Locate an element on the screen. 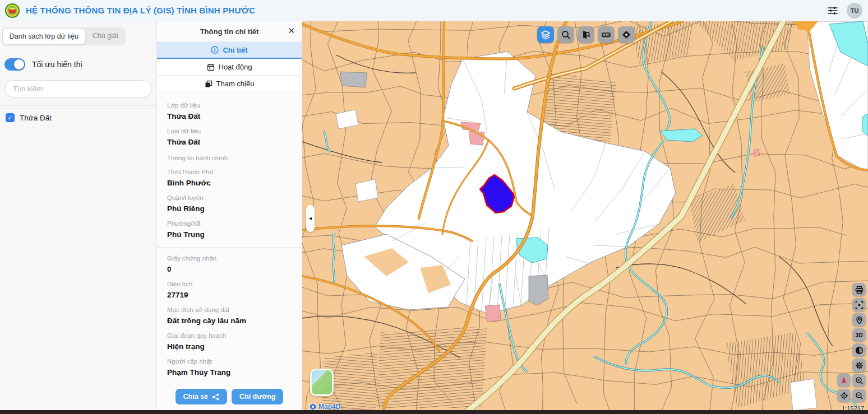 This screenshot has height=414, width=868. field-label: Phường/Xã is located at coordinates (229, 224).